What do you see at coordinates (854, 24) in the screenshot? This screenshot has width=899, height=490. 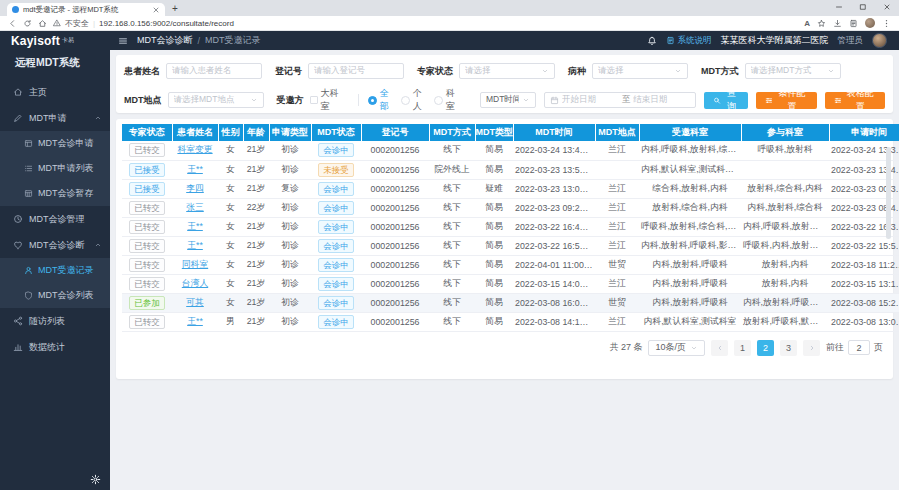 I see `reading-list-icon` at bounding box center [854, 24].